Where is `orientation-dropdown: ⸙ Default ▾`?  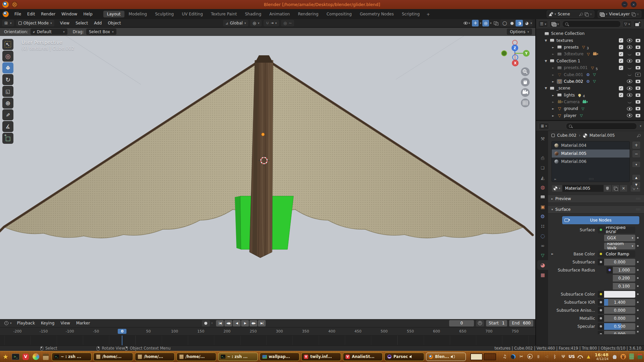
orientation-dropdown: ⸙ Default ▾ is located at coordinates (49, 32).